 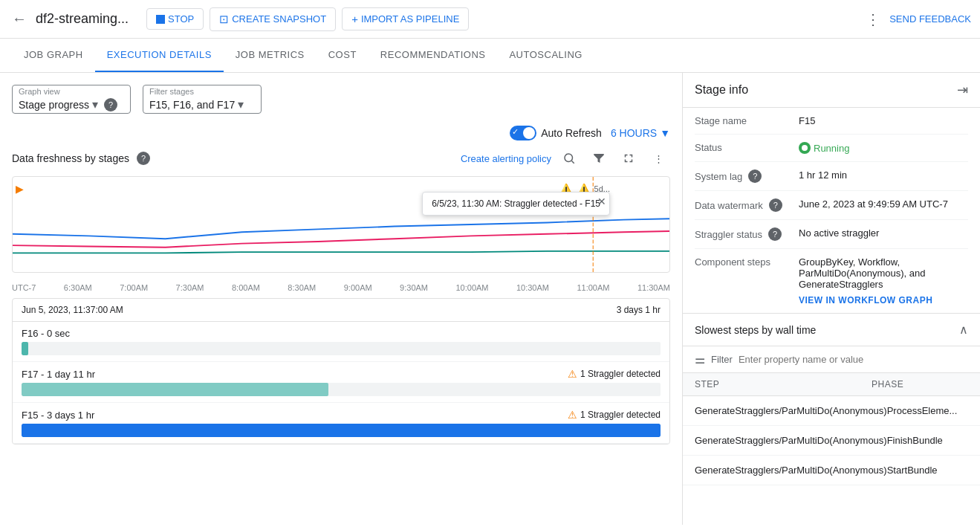 I want to click on step-phase-1: ProcessEleme..., so click(x=927, y=410).